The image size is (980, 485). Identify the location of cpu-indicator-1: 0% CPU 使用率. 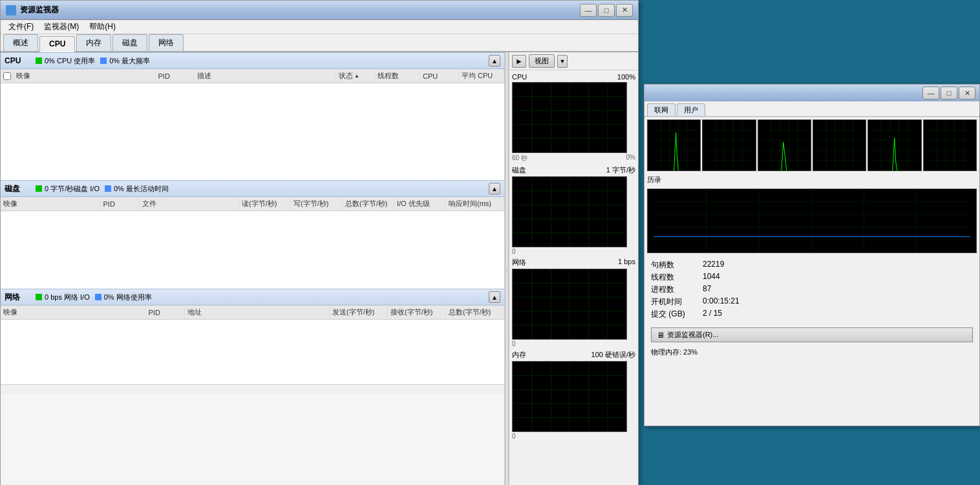
(65, 61).